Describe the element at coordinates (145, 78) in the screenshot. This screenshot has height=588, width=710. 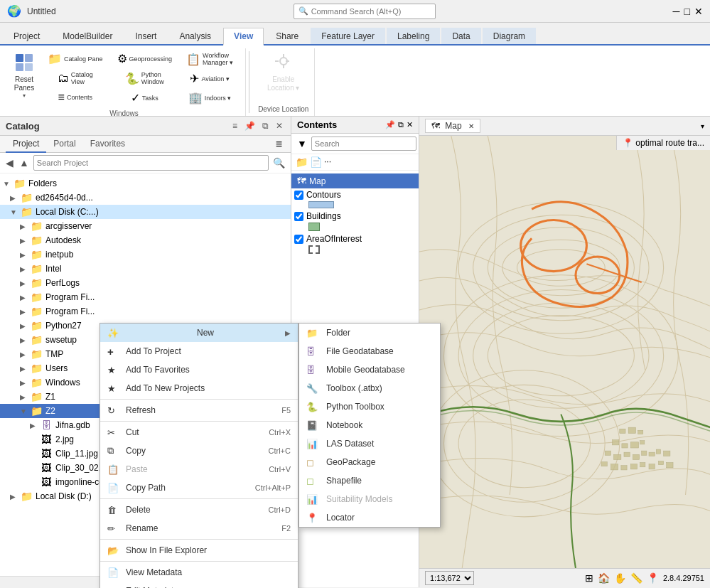
I see `python-window-button: 🐍 PythonWindow` at that location.